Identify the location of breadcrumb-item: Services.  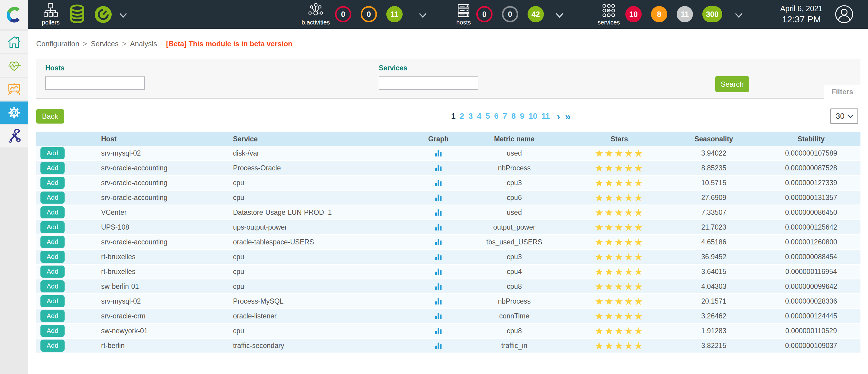
(105, 44).